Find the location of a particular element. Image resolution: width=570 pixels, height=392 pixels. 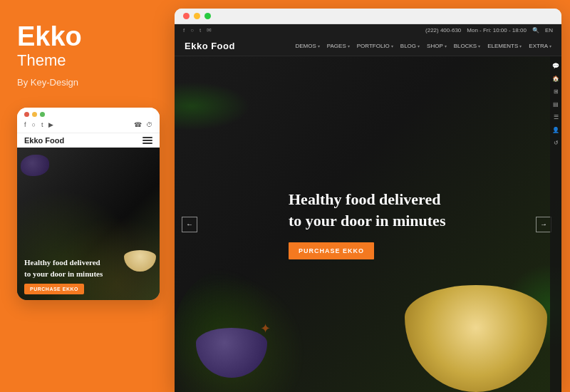

hero-nav-right-button: → is located at coordinates (544, 225).